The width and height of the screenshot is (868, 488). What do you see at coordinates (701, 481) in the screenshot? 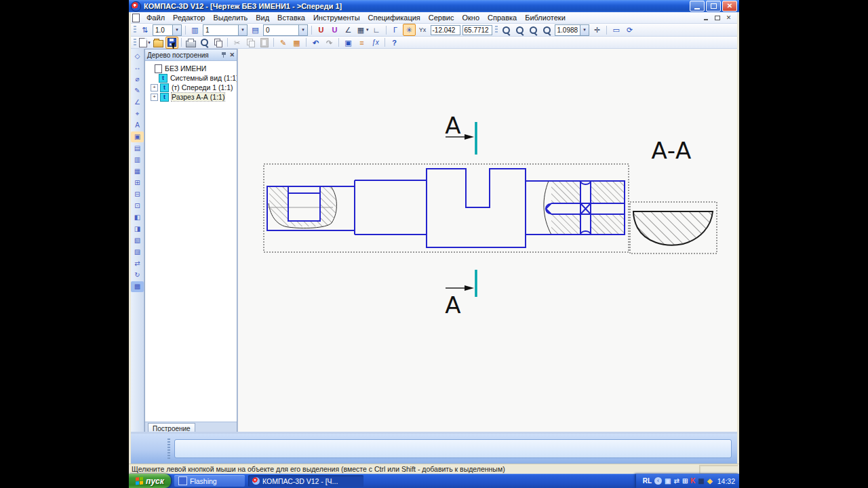
I see `tray-icon-grid: ▦` at bounding box center [701, 481].